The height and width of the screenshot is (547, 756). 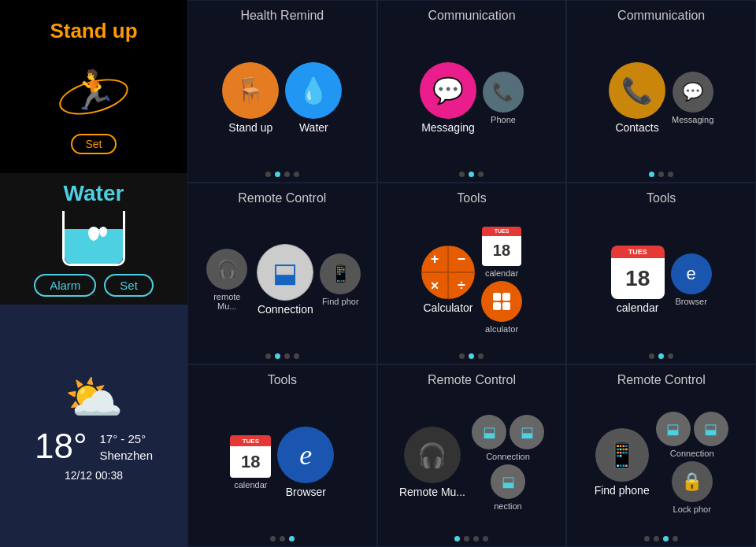 I want to click on card-category-remote2: Remote Control, so click(x=472, y=380).